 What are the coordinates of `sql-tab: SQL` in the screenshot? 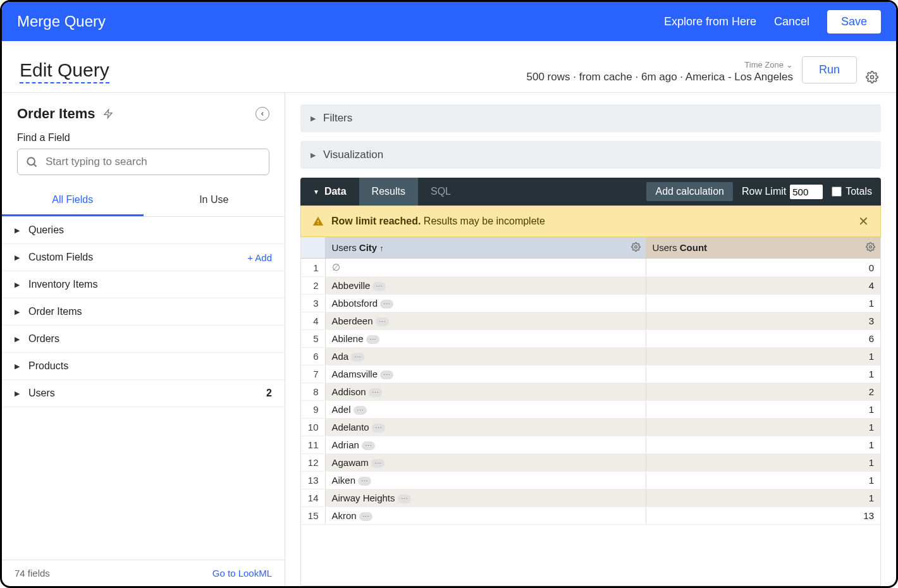 It's located at (441, 192).